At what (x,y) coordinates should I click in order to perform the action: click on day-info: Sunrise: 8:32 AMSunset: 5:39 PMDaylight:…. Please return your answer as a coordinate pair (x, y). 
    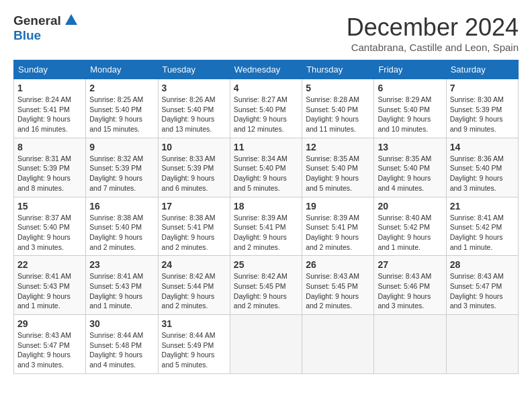
    Looking at the image, I should click on (116, 173).